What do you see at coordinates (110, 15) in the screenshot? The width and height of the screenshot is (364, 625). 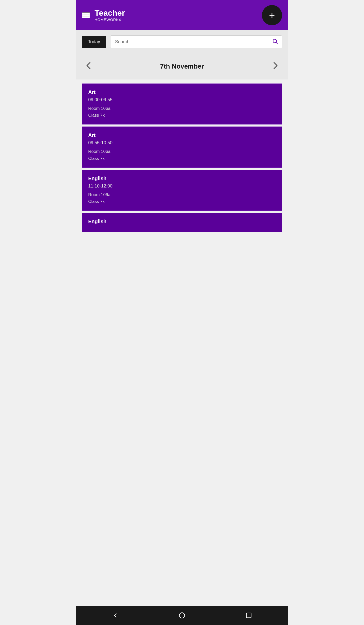 I see `header-title-group: Teacher HOMEWORK4` at bounding box center [110, 15].